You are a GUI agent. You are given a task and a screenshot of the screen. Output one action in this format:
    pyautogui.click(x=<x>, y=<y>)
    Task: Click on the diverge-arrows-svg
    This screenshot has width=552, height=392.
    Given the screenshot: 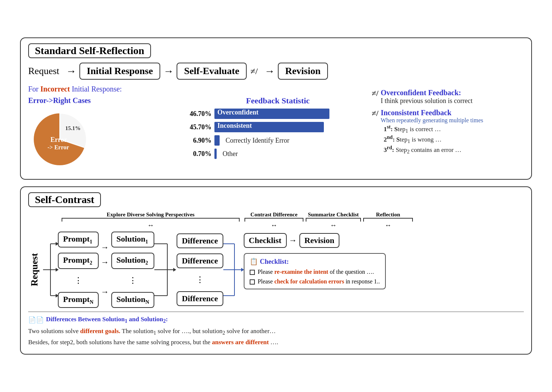 What is the action you would take?
    pyautogui.click(x=50, y=270)
    